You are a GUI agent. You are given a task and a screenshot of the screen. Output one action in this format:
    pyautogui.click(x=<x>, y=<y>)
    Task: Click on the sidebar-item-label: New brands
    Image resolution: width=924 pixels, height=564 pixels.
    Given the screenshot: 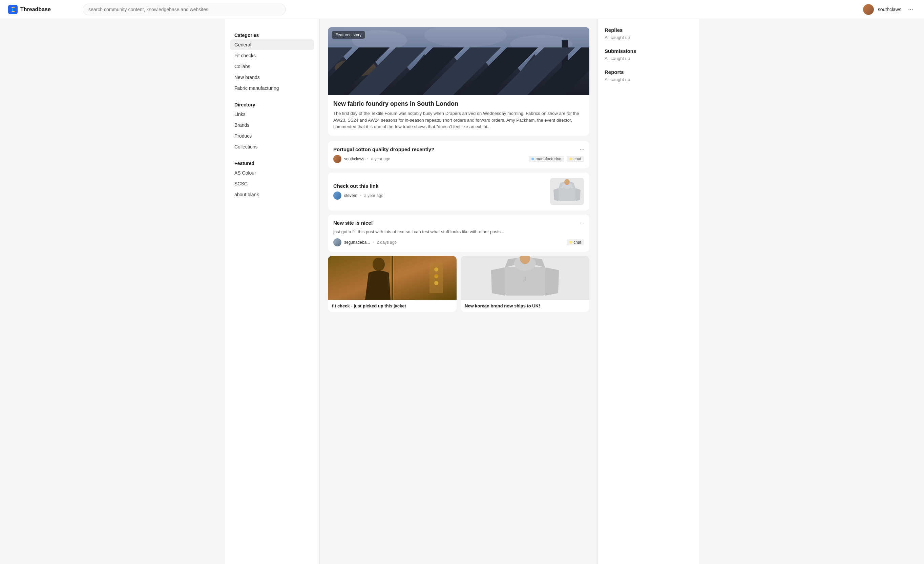 What is the action you would take?
    pyautogui.click(x=247, y=77)
    